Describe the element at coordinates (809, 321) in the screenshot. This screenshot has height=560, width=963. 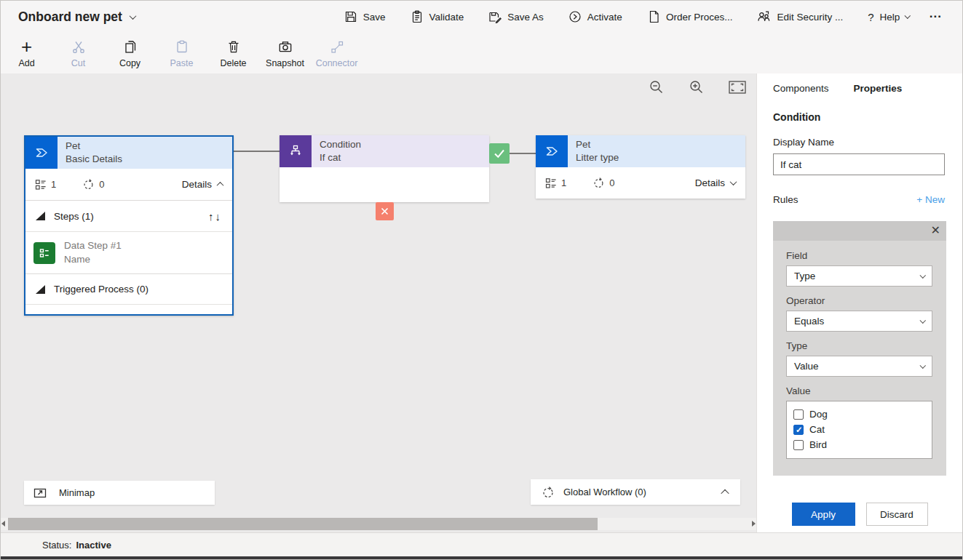
I see `operator-value: Equals` at that location.